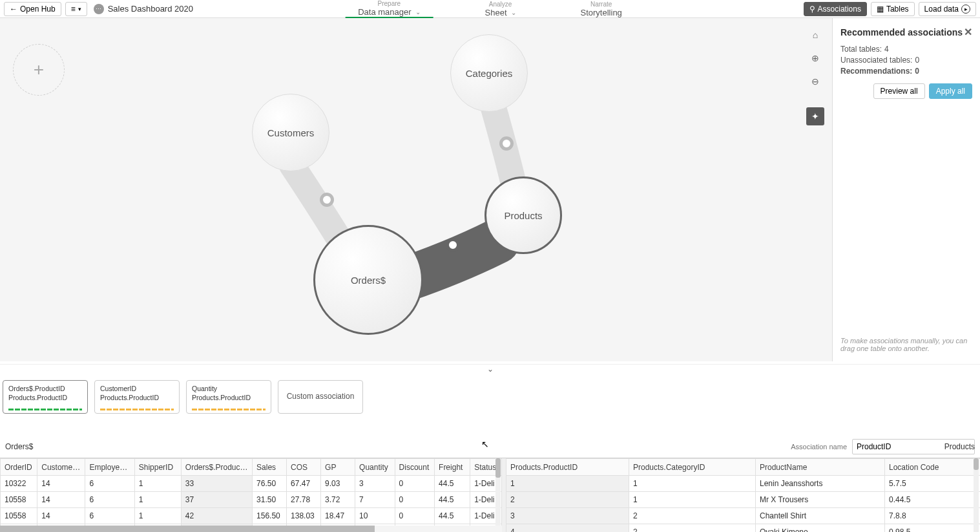  I want to click on connector-categories-products, so click(506, 144).